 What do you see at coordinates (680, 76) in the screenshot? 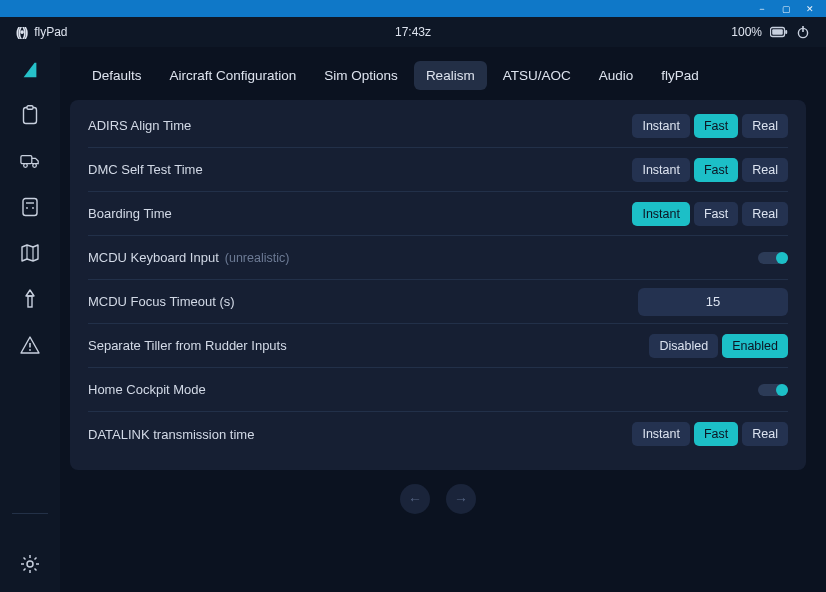
I see `tab-flypad: flyPad` at bounding box center [680, 76].